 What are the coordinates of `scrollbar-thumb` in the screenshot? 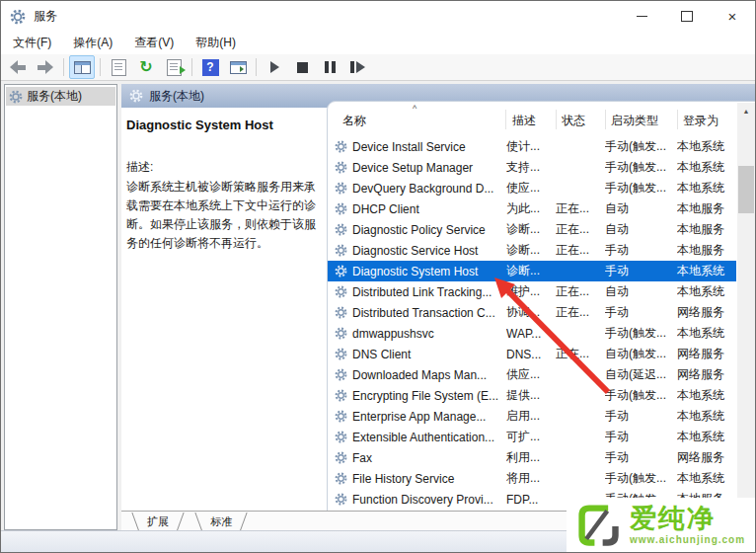 It's located at (746, 190).